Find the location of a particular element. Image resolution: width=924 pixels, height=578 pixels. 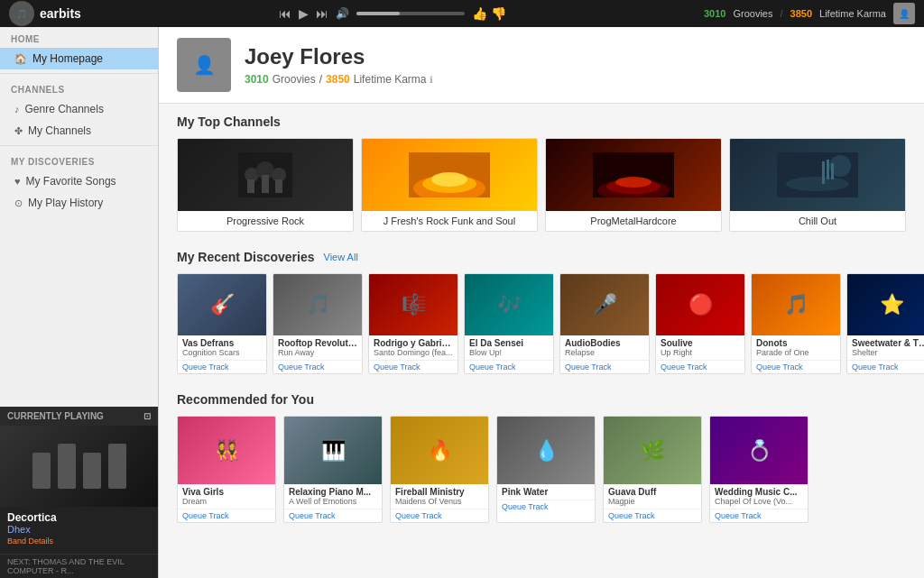

disc-image-7: ⭐ is located at coordinates (886, 305).